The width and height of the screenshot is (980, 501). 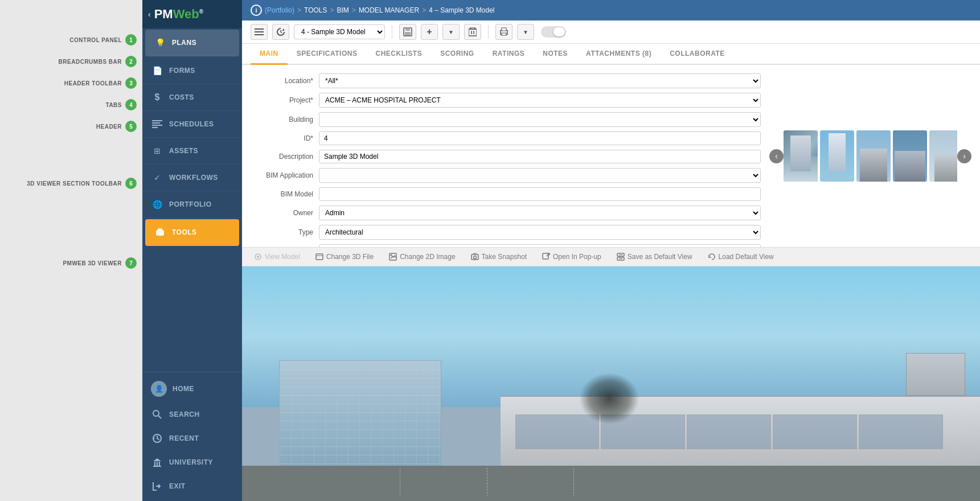 What do you see at coordinates (429, 32) in the screenshot?
I see `add-button: +` at bounding box center [429, 32].